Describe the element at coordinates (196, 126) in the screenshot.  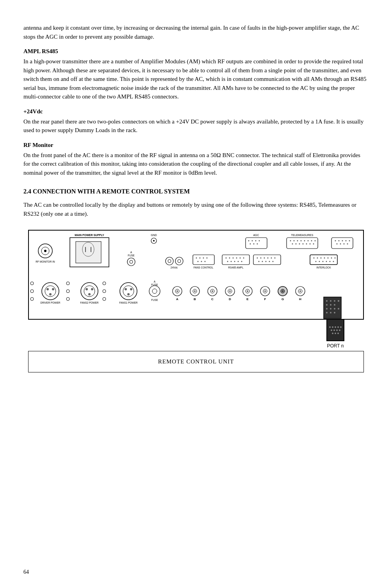
I see `volt-body: On the rear panel there are two two-pole…` at that location.